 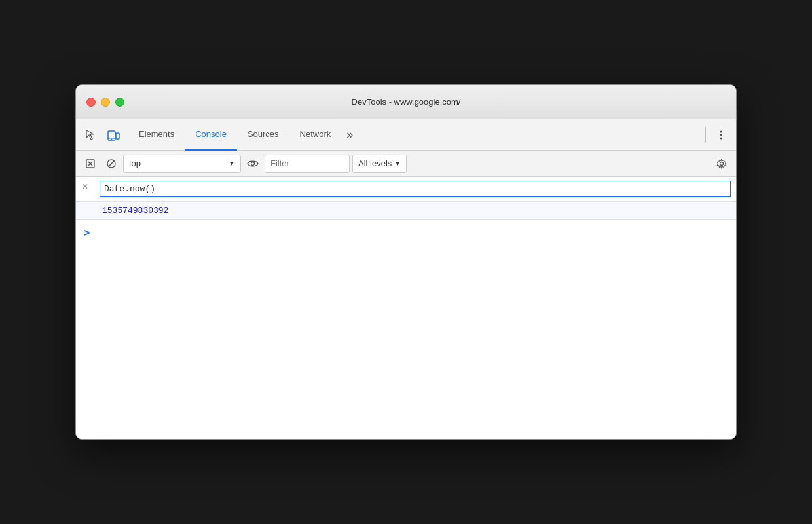 I want to click on console-toolbar: top ▼ All levels ▼, so click(x=406, y=164).